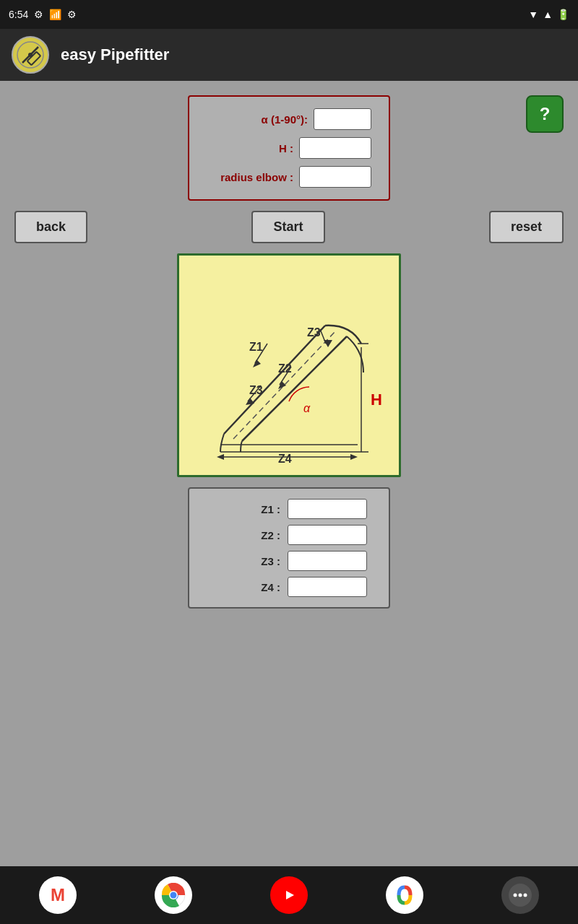  What do you see at coordinates (335, 177) in the screenshot?
I see `radius-input` at bounding box center [335, 177].